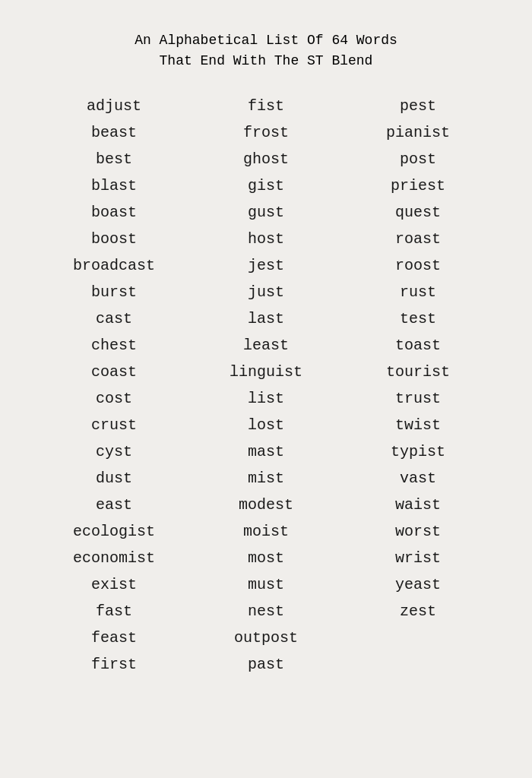 Image resolution: width=532 pixels, height=778 pixels. Describe the element at coordinates (266, 51) in the screenshot. I see `page-title: An Alphabetical List Of 64 Words That En…` at that location.